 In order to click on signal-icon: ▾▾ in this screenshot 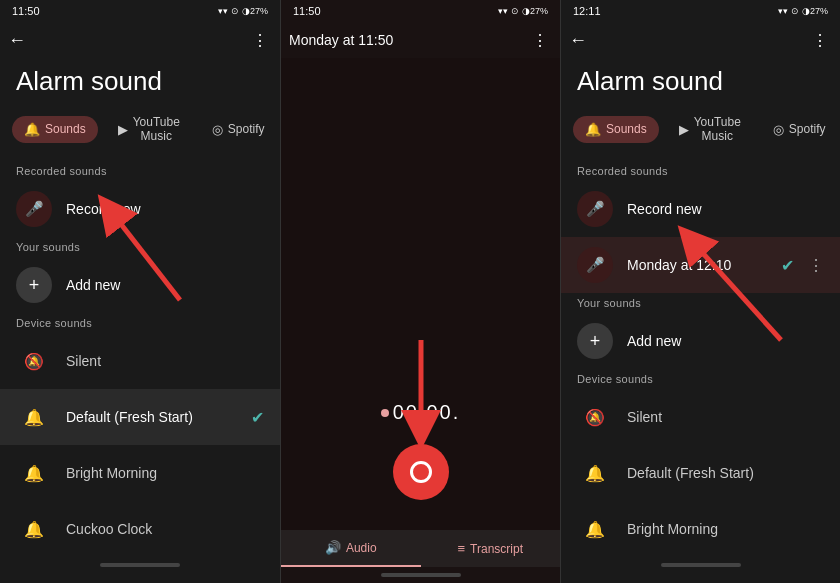, I will do `click(223, 11)`.